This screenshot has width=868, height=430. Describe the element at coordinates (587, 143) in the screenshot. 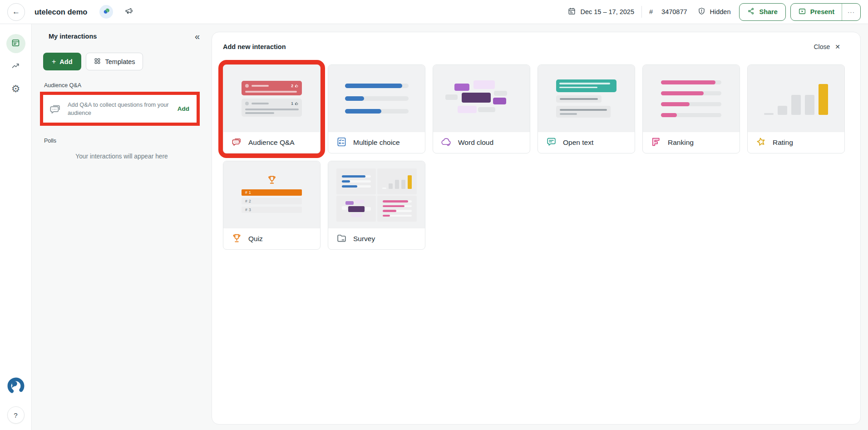

I see `card-footer: Open text` at that location.